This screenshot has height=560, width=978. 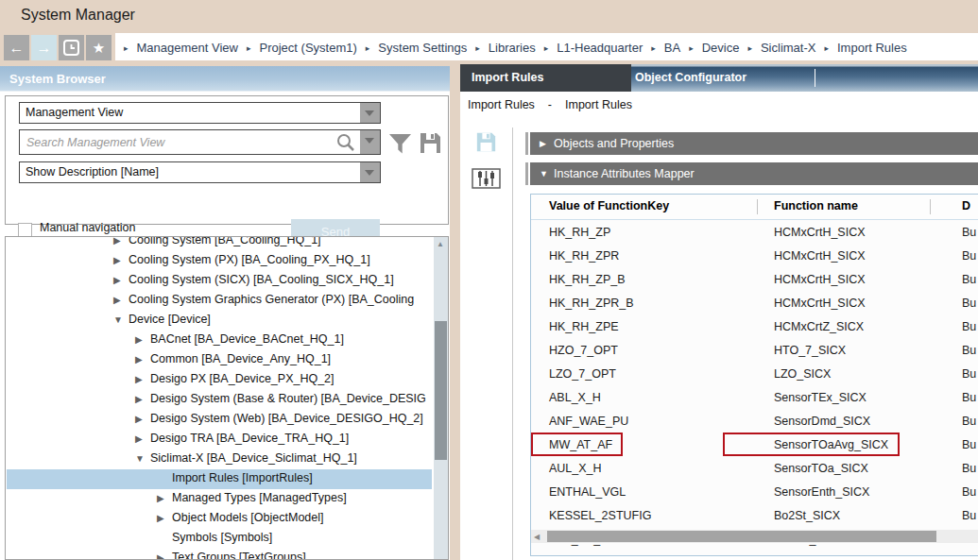 I want to click on section-objects-and-properties: ▶ Objects and Properties, so click(x=752, y=144).